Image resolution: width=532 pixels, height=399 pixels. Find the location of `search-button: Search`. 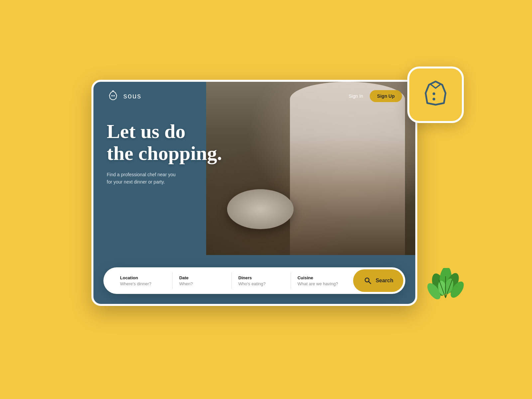

search-button: Search is located at coordinates (378, 281).